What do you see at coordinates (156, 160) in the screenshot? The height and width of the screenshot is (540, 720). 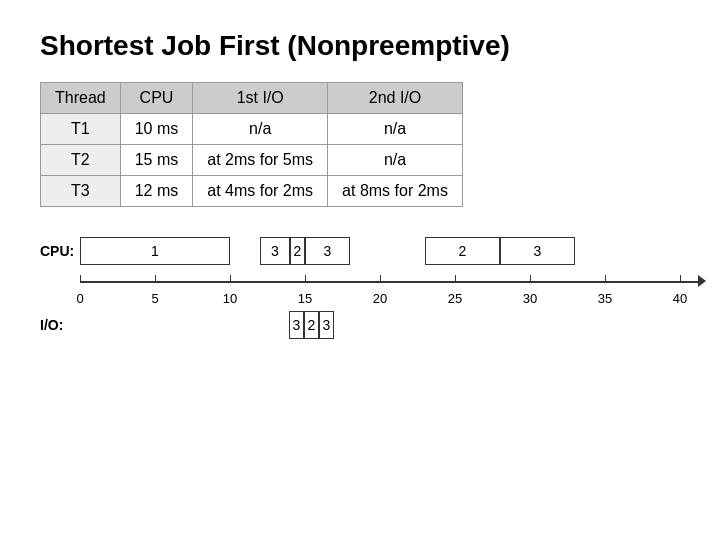 I see `table-cell: 15 ms` at bounding box center [156, 160].